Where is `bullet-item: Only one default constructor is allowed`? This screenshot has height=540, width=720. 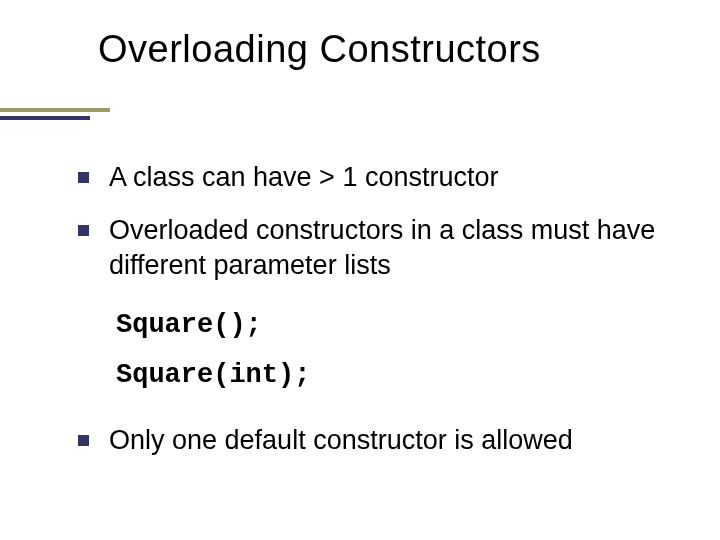
bullet-item: Only one default constructor is allowed is located at coordinates (369, 440).